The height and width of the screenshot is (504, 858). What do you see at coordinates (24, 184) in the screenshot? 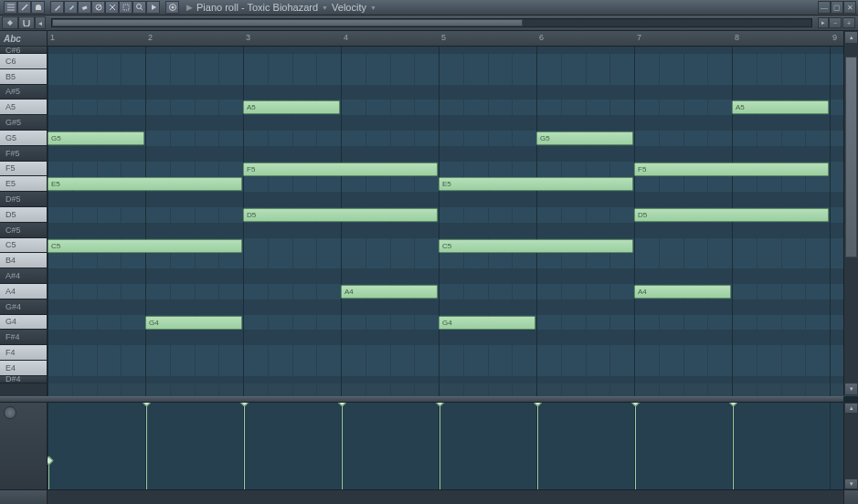
I see `piano-key: E5` at bounding box center [24, 184].